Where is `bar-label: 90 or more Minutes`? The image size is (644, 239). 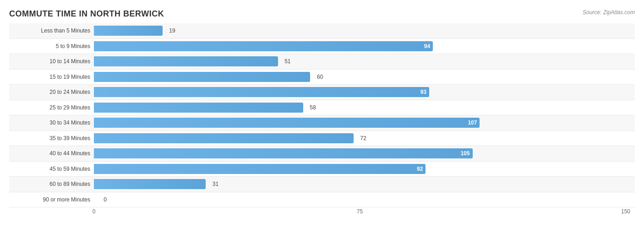 bar-label: 90 or more Minutes is located at coordinates (51, 200).